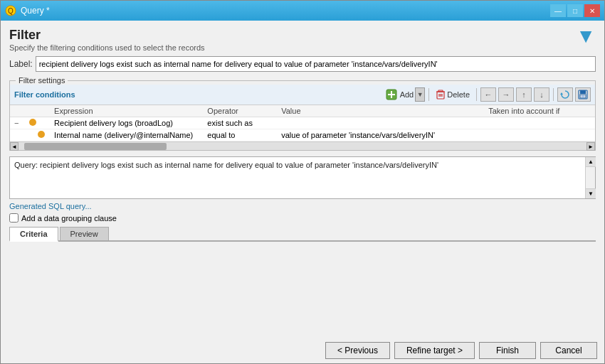 Image resolution: width=605 pixels, height=364 pixels. I want to click on status-dot, so click(33, 122).